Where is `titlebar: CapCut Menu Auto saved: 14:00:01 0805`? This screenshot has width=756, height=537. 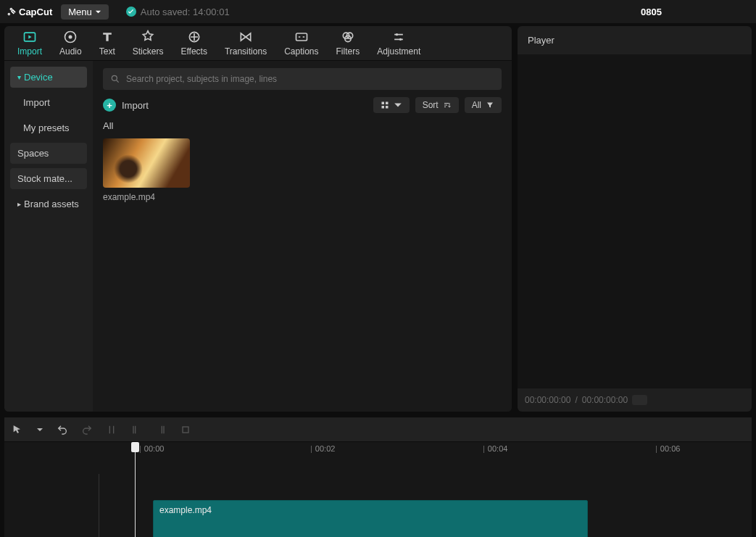
titlebar: CapCut Menu Auto saved: 14:00:01 0805 is located at coordinates (378, 12).